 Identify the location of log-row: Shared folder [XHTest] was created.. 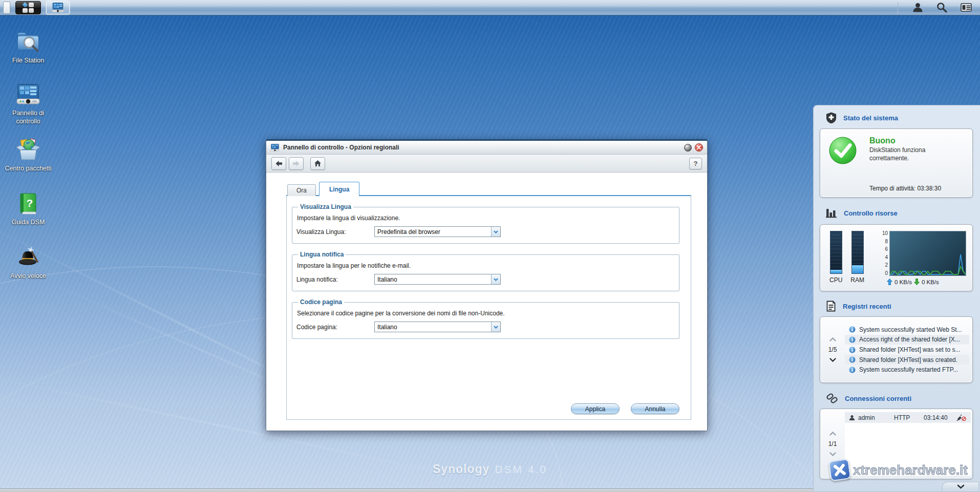
(907, 360).